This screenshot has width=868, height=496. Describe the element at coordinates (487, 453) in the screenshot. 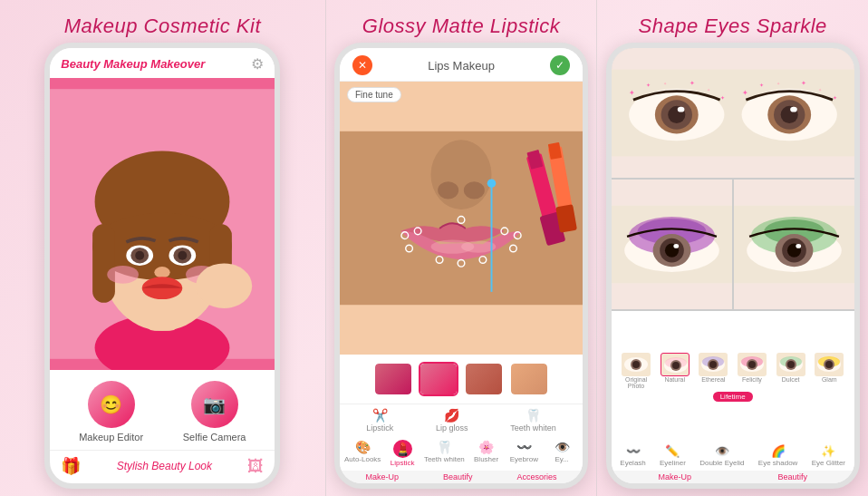

I see `tab-blusher: 🌸 Blusher` at that location.